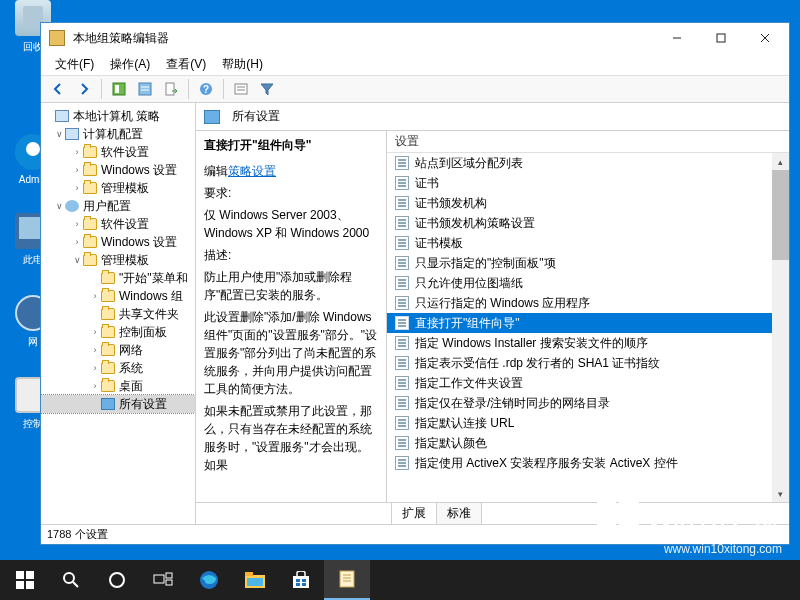 Image resolution: width=800 pixels, height=600 pixels. What do you see at coordinates (400, 580) in the screenshot?
I see `taskbar` at bounding box center [400, 580].